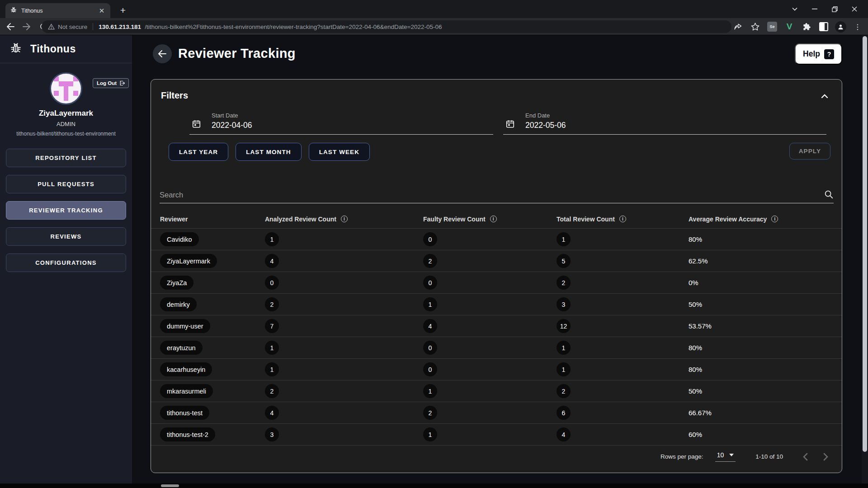  What do you see at coordinates (102, 11) in the screenshot?
I see `tab-close-icon: ✕` at bounding box center [102, 11].